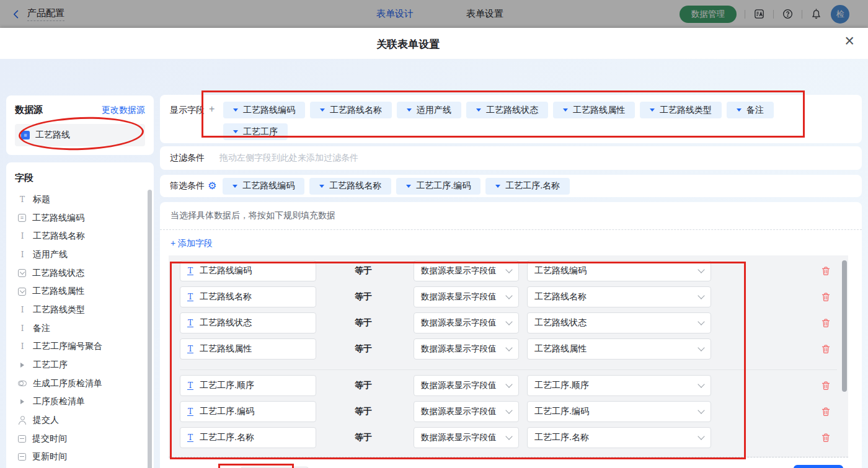 The image size is (868, 468). I want to click on rule-target-select: 工艺工序.顺序, so click(619, 386).